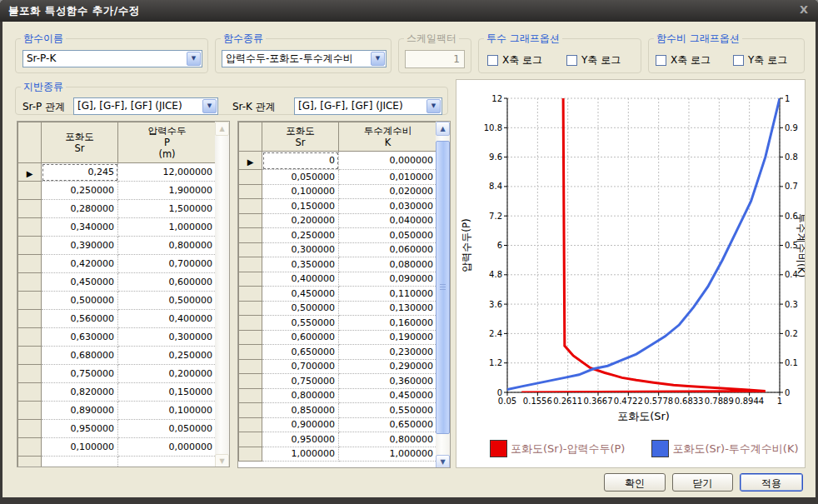 This screenshot has height=504, width=818. I want to click on cell: 0,400000, so click(301, 279).